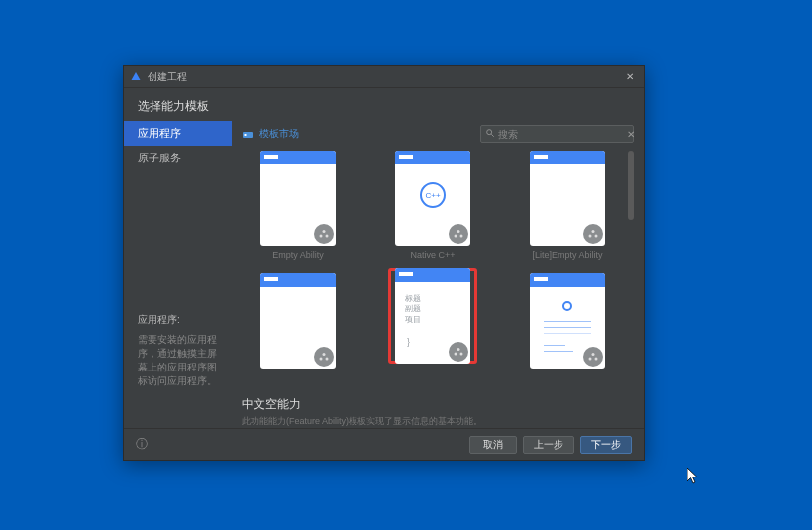 The height and width of the screenshot is (530, 812). What do you see at coordinates (298, 256) in the screenshot?
I see `template-label: Empty Ability` at bounding box center [298, 256].